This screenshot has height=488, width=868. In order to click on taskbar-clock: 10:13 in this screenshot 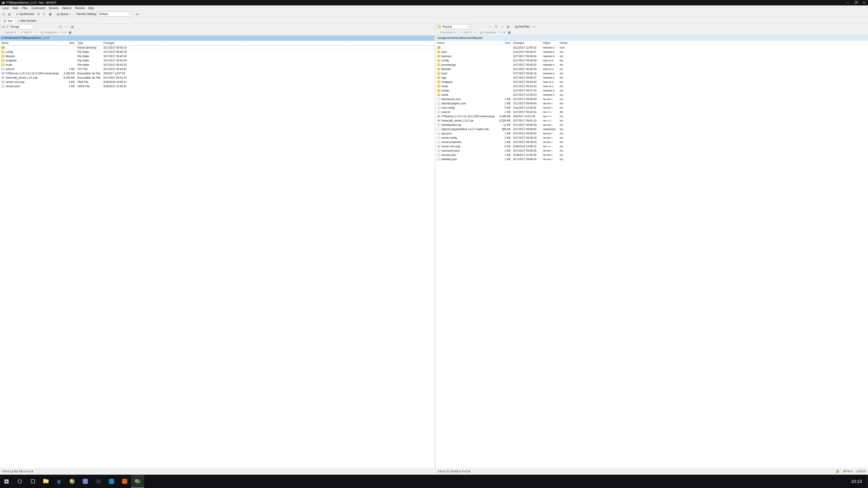, I will do `click(857, 482)`.